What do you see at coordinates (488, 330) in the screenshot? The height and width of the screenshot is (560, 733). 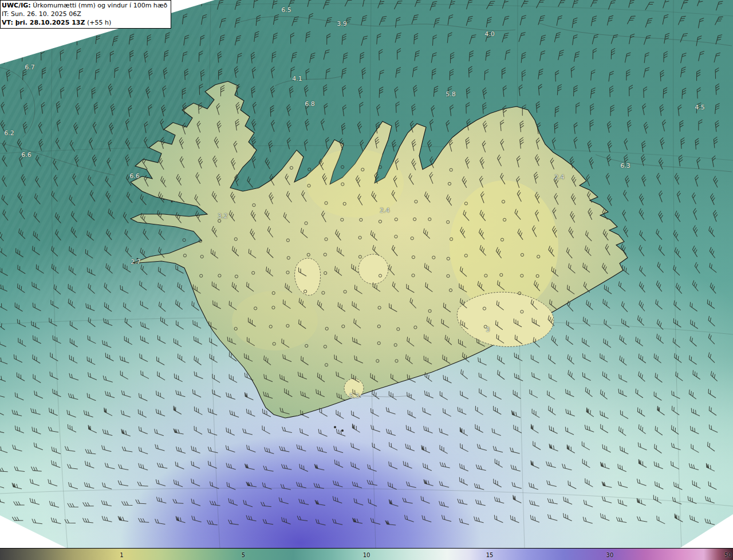 I see `contour-label: 3` at bounding box center [488, 330].